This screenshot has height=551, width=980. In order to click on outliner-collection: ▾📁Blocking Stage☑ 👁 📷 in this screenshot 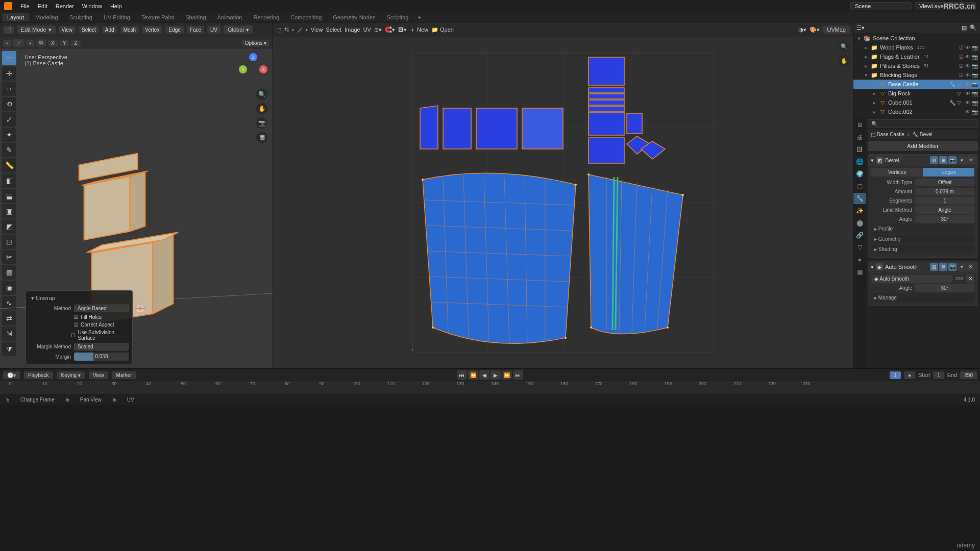, I will do `click(917, 75)`.